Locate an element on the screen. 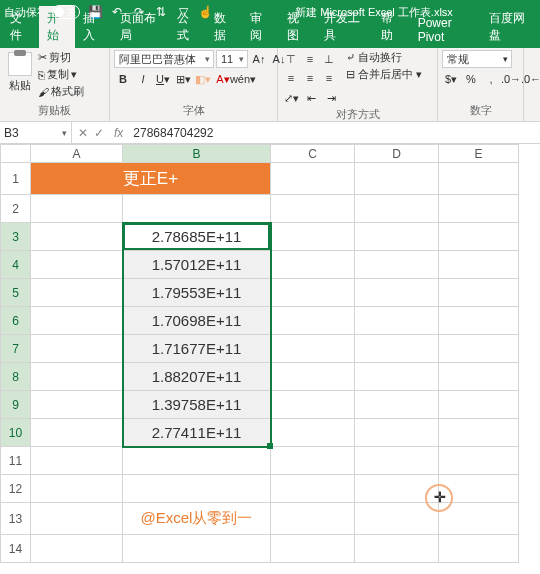 This screenshot has width=540, height=574. orientation-icon: ⤢▾ is located at coordinates (291, 98).